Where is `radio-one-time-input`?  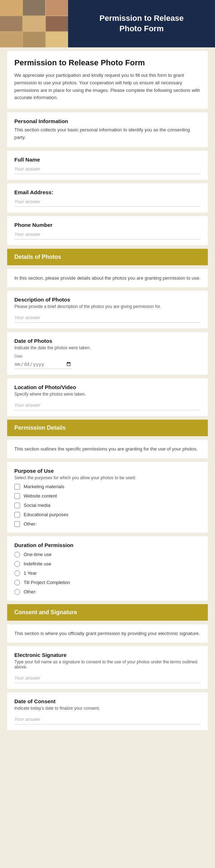
radio-one-time-input is located at coordinates (17, 555).